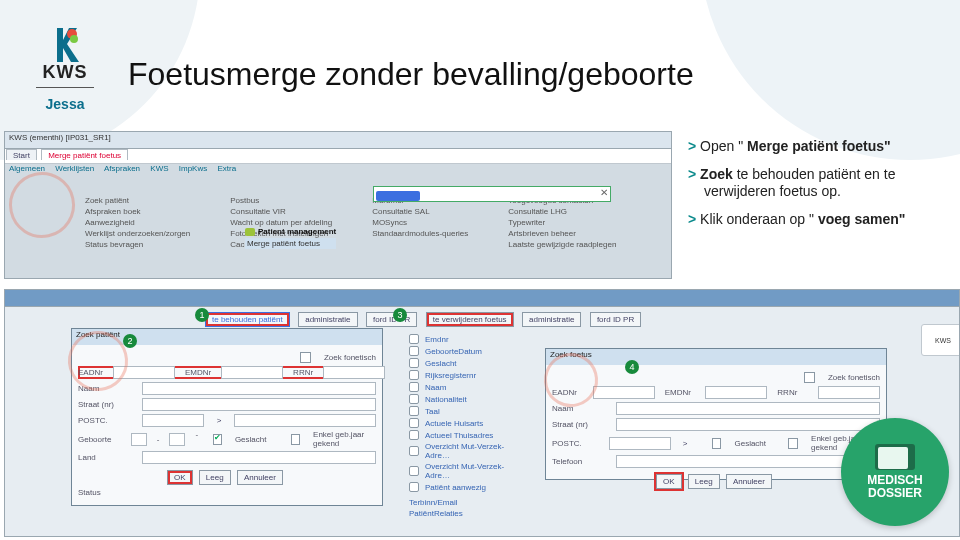 The width and height of the screenshot is (960, 540). Describe the element at coordinates (562, 246) in the screenshot. I see `list-item: Laatste gewijzigde raadplegen` at that location.